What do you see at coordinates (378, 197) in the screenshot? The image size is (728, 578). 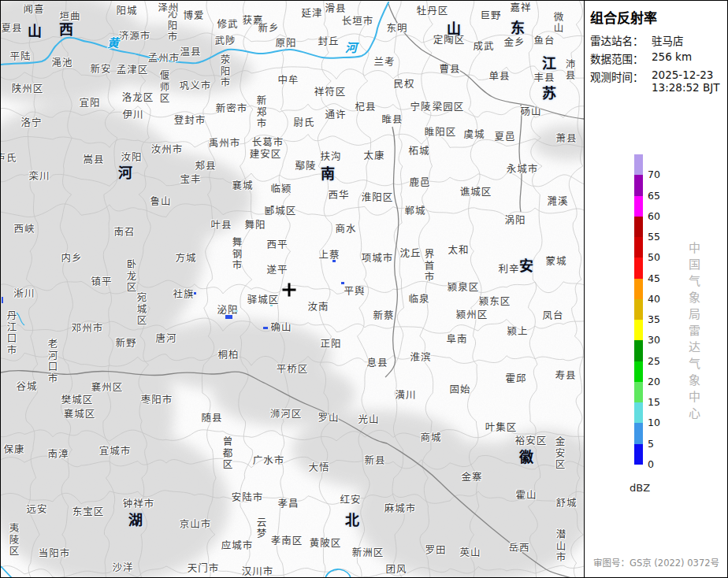 I see `map-label-county: 淮阳区` at bounding box center [378, 197].